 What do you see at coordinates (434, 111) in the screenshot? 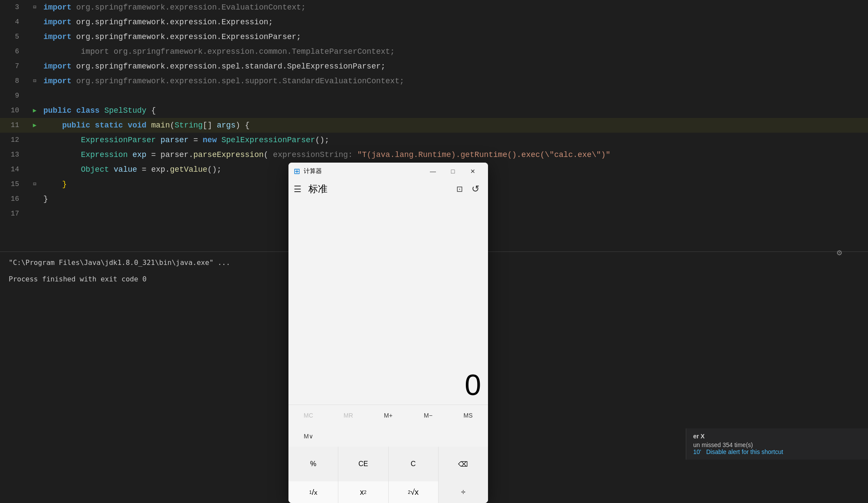
I see `code-line-10: 10 ▶ public class SpelStudy {` at bounding box center [434, 111].